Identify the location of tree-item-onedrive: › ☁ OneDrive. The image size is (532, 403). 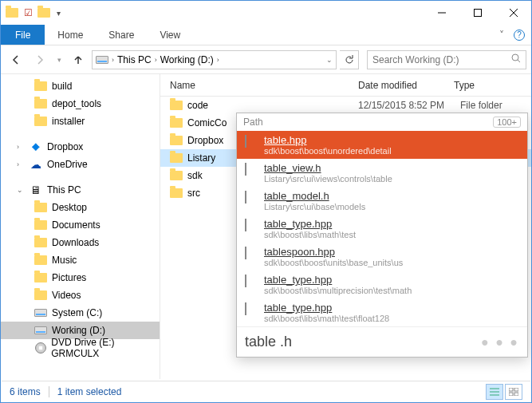
(80, 164).